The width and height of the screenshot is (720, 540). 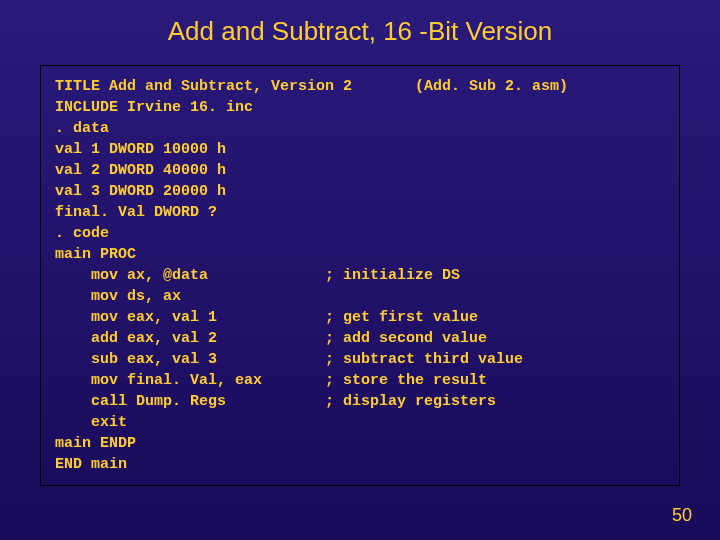 I want to click on code-line: INCLUDE Irvine 16. inc, so click(x=154, y=108).